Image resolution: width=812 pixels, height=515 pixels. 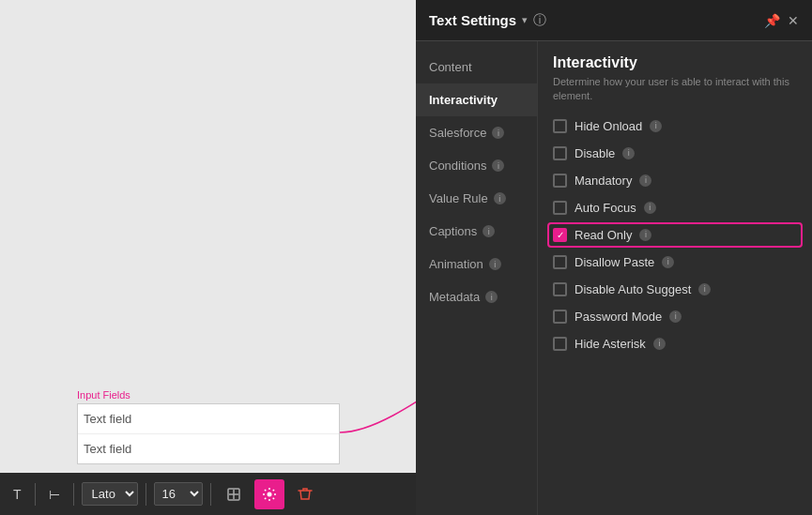 What do you see at coordinates (675, 208) in the screenshot?
I see `option-row-auto-focus: Auto Focusi` at bounding box center [675, 208].